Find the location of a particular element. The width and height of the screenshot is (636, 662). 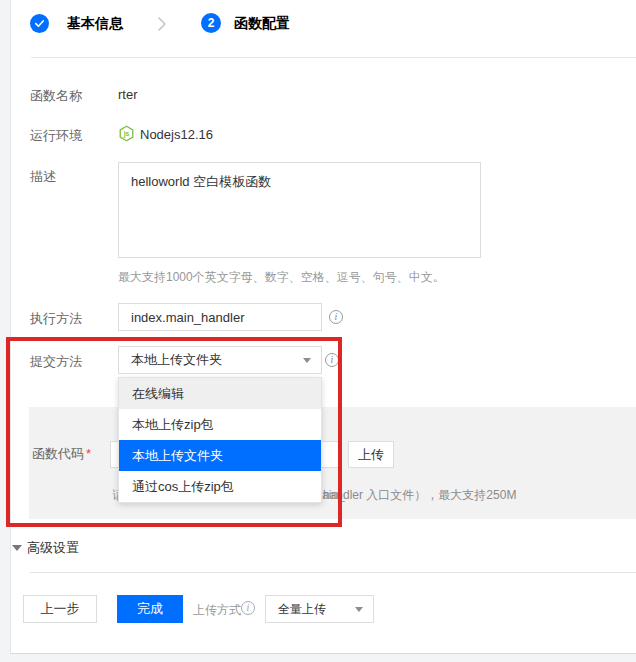

function-name-label: 函数名称 is located at coordinates (56, 96).